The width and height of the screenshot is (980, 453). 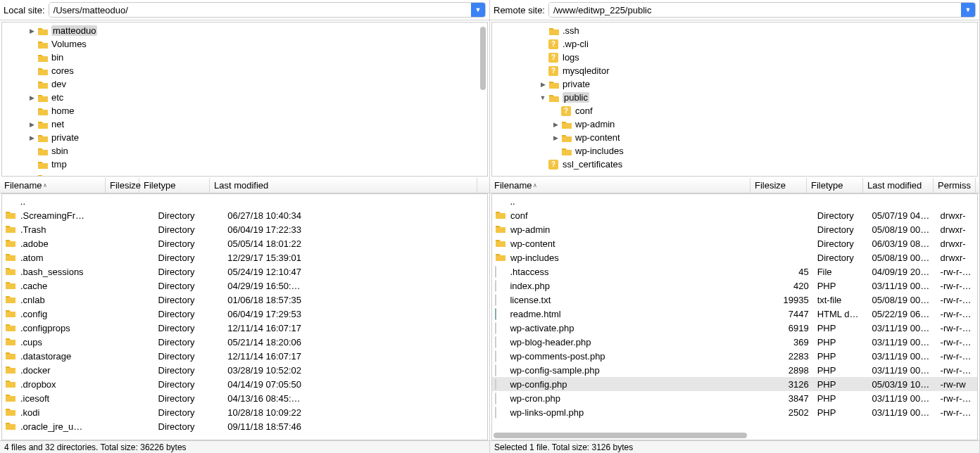 I want to click on list-row: .htaccess45File04/09/19 20:…-rw-r-…, so click(x=735, y=272).